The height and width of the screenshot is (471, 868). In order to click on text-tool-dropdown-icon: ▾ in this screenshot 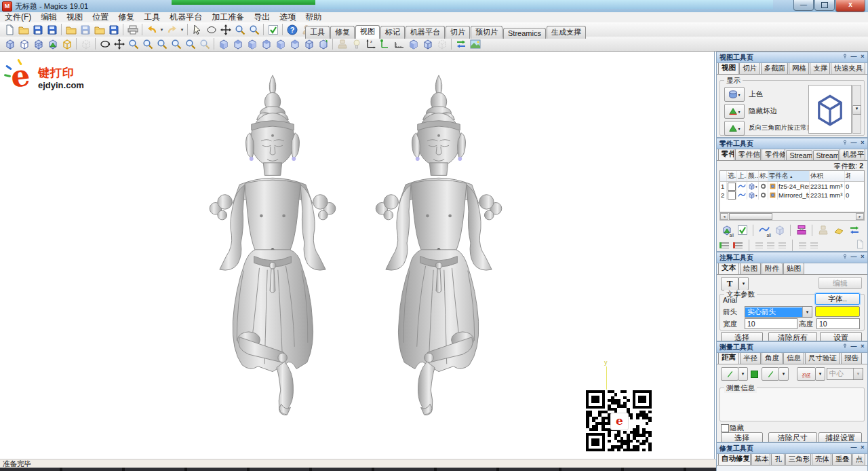, I will do `click(743, 284)`.